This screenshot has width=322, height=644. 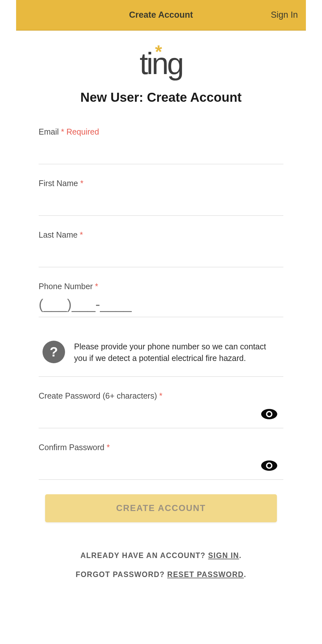 I want to click on first-name-input, so click(x=161, y=204).